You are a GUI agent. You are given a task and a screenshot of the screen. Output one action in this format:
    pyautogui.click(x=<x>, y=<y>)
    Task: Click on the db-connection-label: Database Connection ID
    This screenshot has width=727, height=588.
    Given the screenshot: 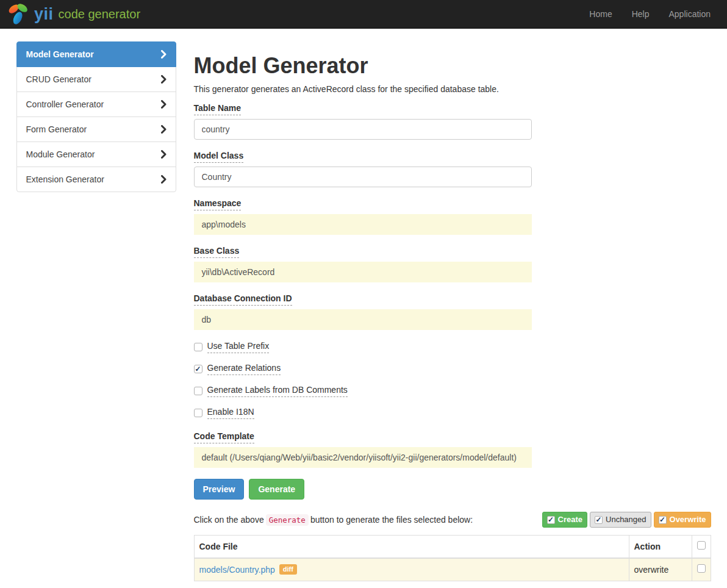 What is the action you would take?
    pyautogui.click(x=243, y=299)
    